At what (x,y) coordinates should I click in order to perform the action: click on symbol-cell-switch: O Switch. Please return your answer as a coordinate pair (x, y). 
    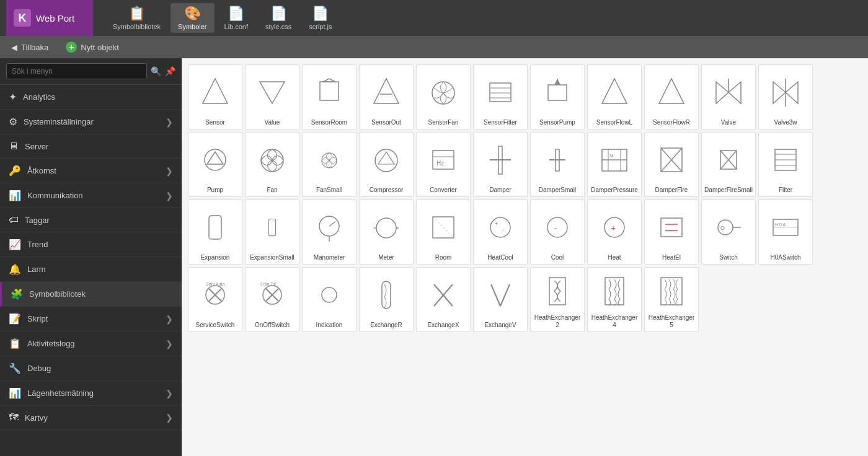
    Looking at the image, I should click on (728, 232).